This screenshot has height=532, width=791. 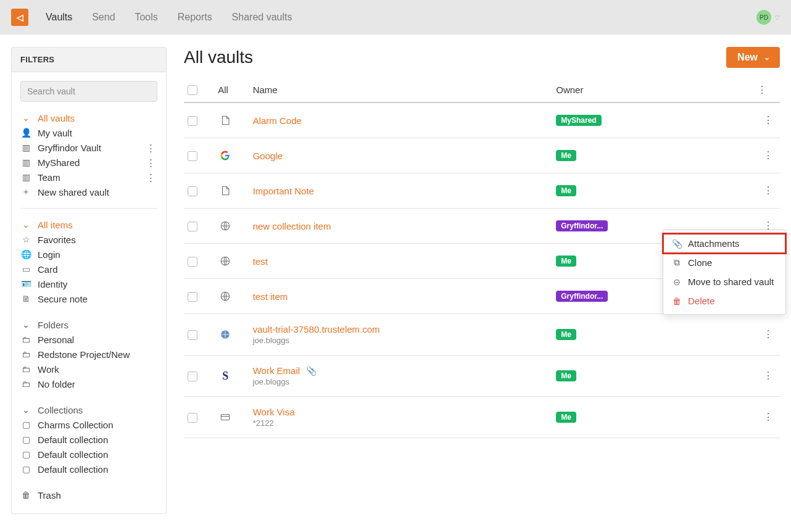 What do you see at coordinates (59, 17) in the screenshot?
I see `nav-tab-vaults: Vaults` at bounding box center [59, 17].